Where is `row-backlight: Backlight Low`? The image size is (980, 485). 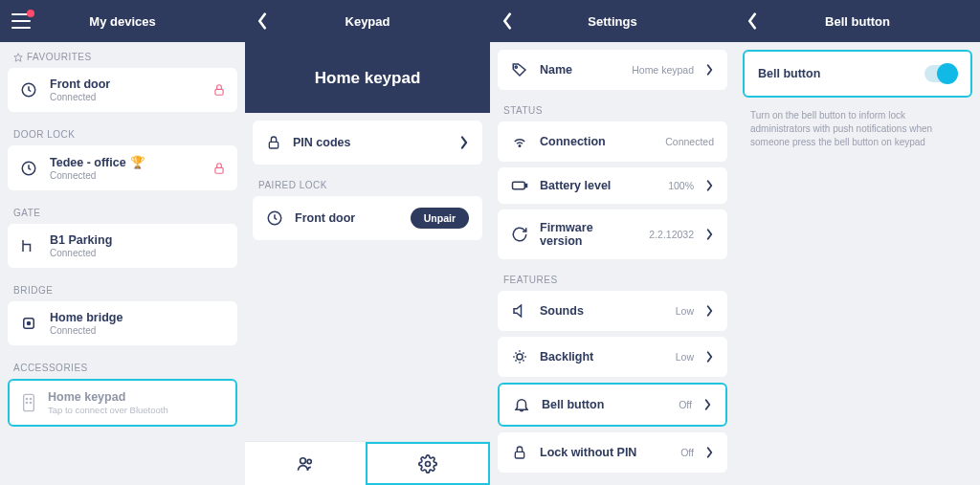 row-backlight: Backlight Low is located at coordinates (612, 357).